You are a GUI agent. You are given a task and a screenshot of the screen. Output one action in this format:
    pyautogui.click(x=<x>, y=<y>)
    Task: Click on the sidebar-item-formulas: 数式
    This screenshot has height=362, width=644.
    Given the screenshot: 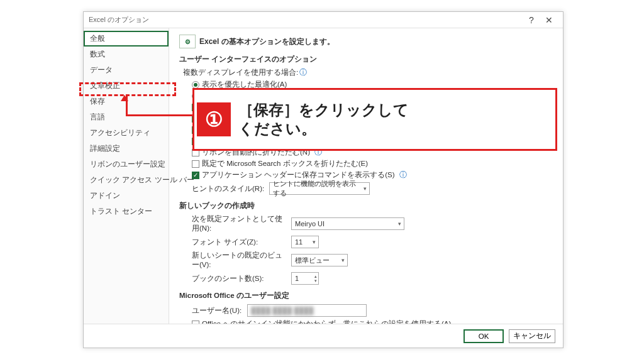 What is the action you would take?
    pyautogui.click(x=126, y=54)
    